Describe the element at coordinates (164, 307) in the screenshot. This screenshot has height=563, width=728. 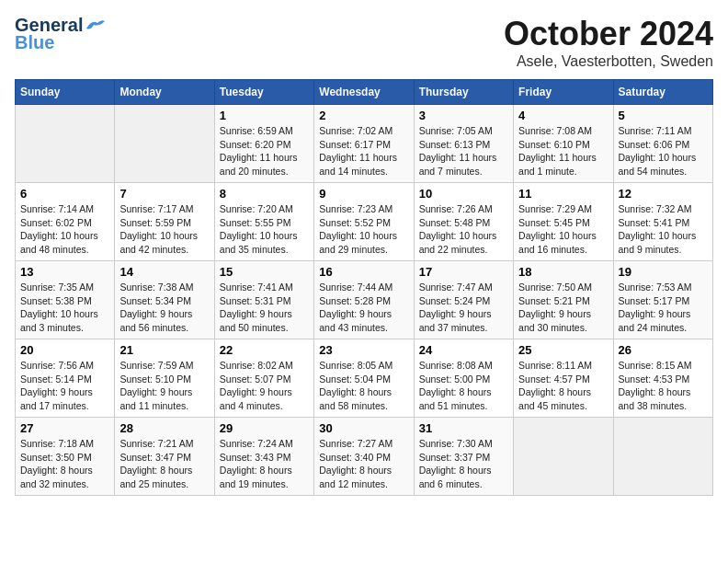
I see `day-info: Sunrise: 7:38 AMSunset: 5:34 PMDaylight:…` at that location.